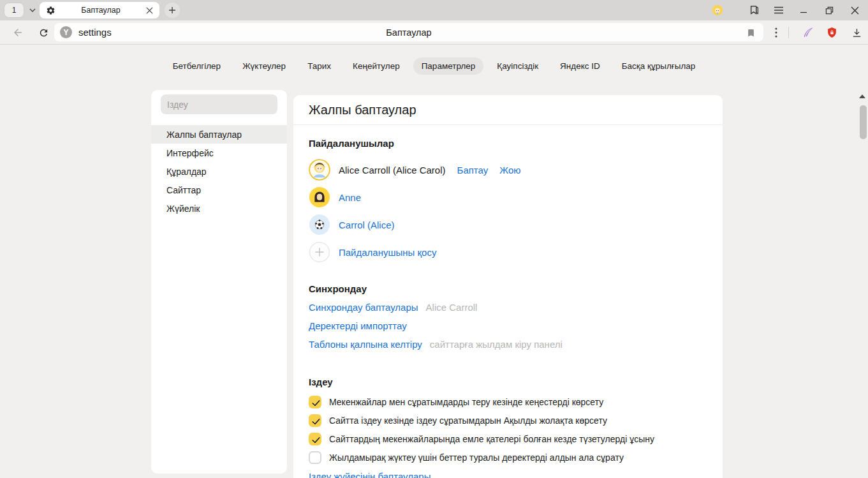 The height and width of the screenshot is (478, 868). What do you see at coordinates (320, 197) in the screenshot?
I see `anne-avatar` at bounding box center [320, 197].